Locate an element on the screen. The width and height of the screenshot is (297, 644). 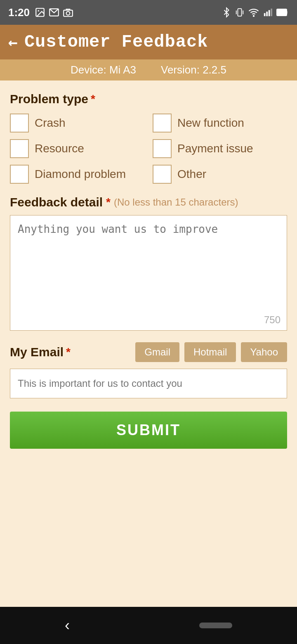
problem-type-options: Crash New function Resource Payment issu… is located at coordinates (148, 149).